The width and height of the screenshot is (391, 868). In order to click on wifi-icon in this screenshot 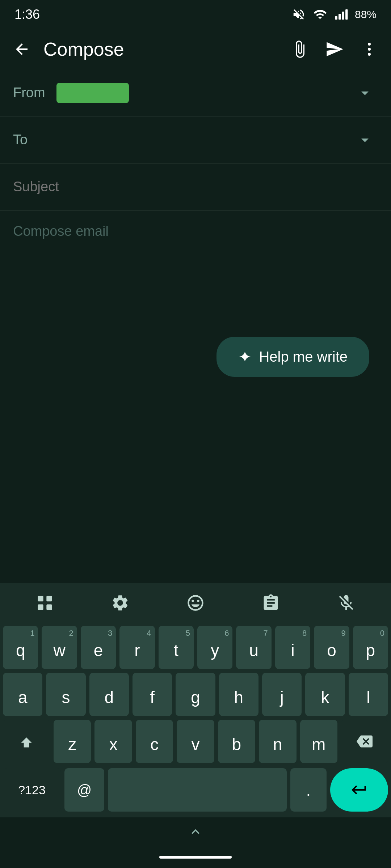, I will do `click(320, 14)`.